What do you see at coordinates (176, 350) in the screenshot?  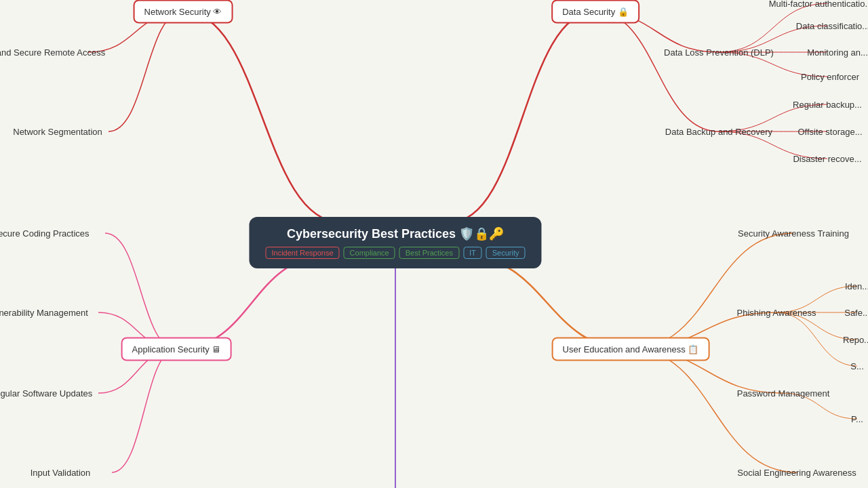 I see `node-application-security: Application Security 🖥` at bounding box center [176, 350].